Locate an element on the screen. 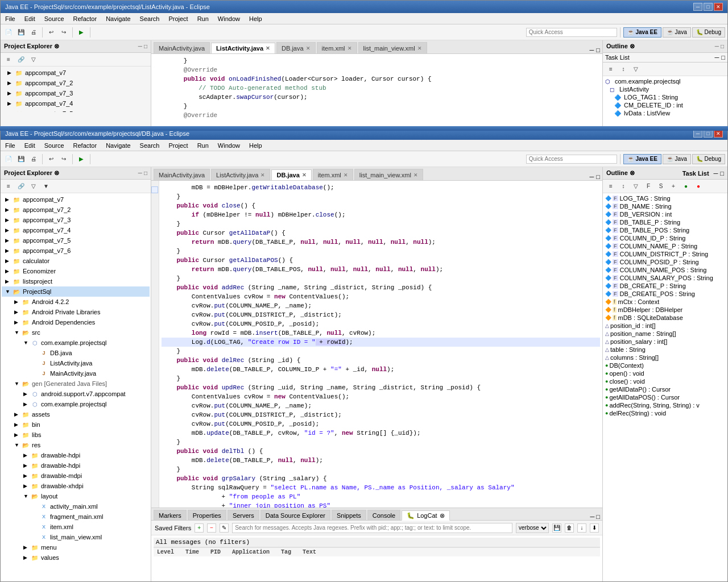  logcat-scroll-btn: ↓ is located at coordinates (582, 528).